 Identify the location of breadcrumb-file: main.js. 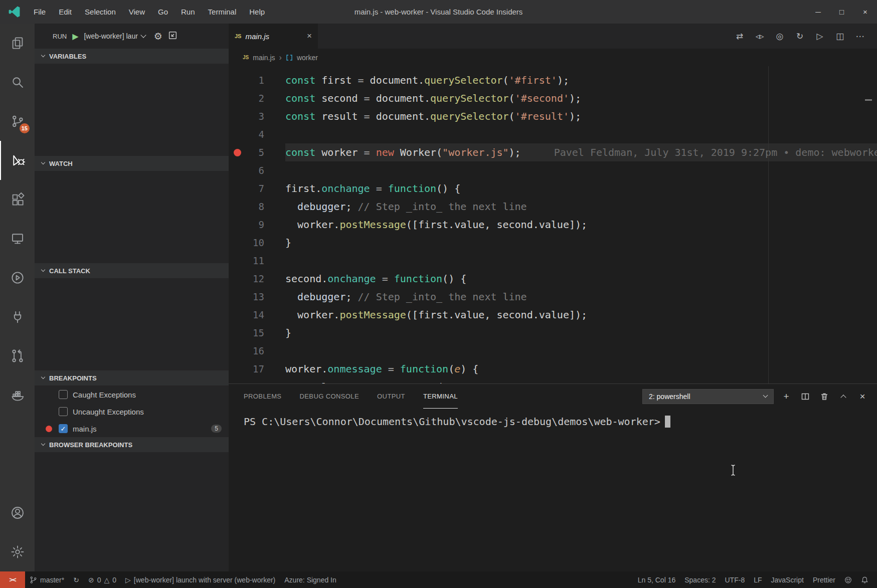
(264, 58).